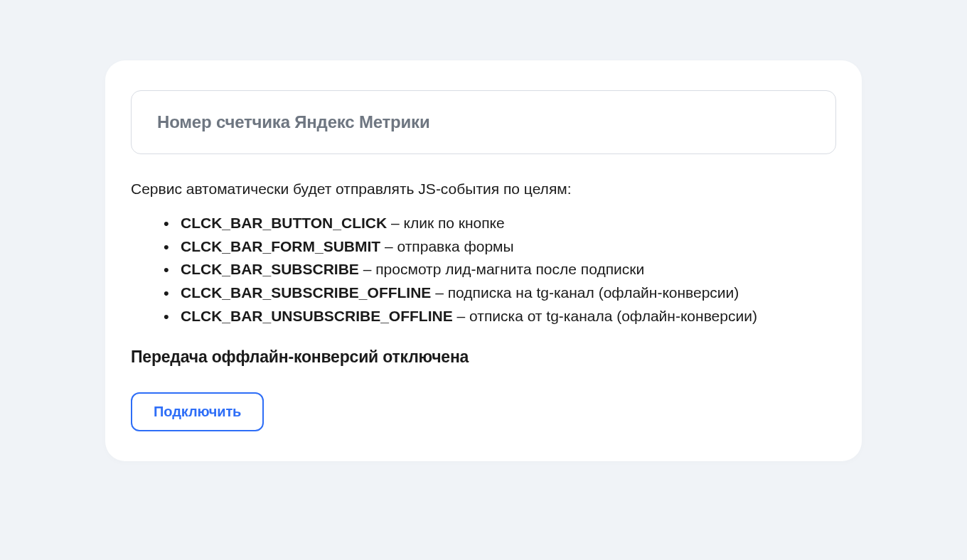 The image size is (967, 560). What do you see at coordinates (306, 293) in the screenshot?
I see `event-code: CLCK_BAR_SUBSCRIBE_OFFLINE` at bounding box center [306, 293].